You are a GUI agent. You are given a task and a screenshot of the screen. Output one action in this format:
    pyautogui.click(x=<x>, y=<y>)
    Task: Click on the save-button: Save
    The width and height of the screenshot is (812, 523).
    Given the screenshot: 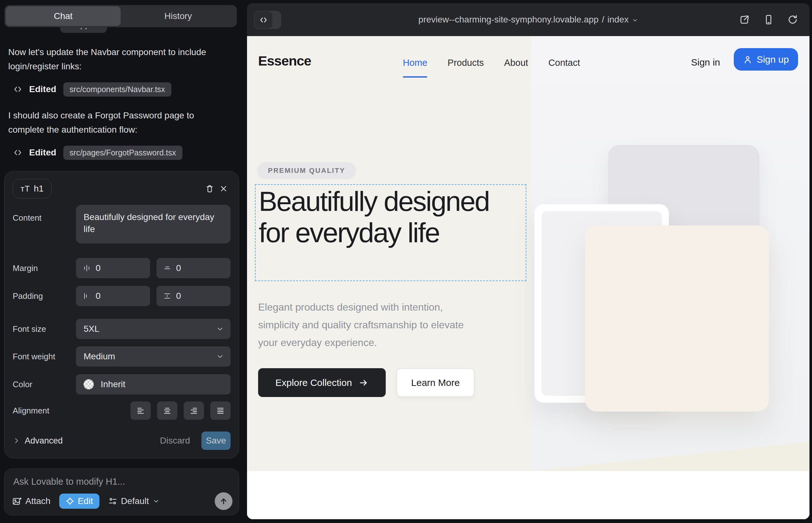 What is the action you would take?
    pyautogui.click(x=216, y=441)
    